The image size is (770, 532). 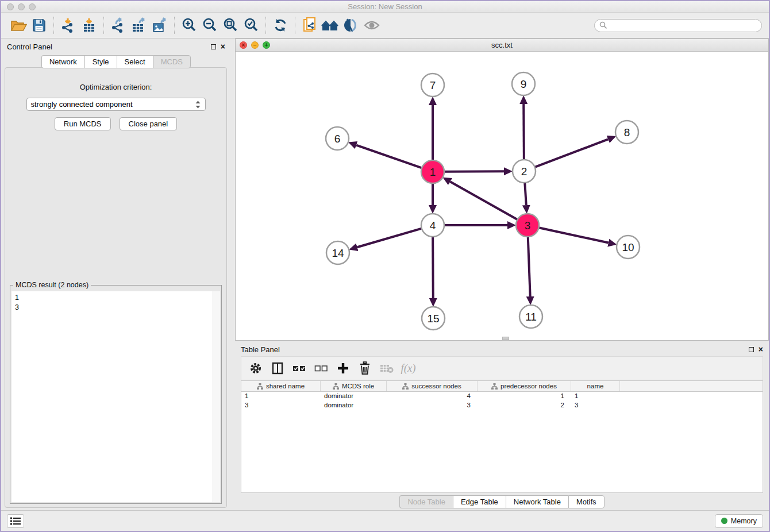 I want to click on tab-node-table: Node Table, so click(x=426, y=502).